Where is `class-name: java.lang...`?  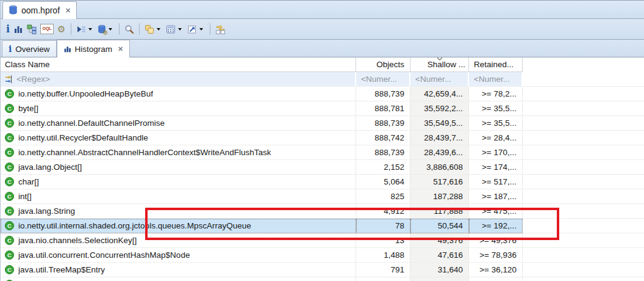 class-name: java.lang... is located at coordinates (38, 279).